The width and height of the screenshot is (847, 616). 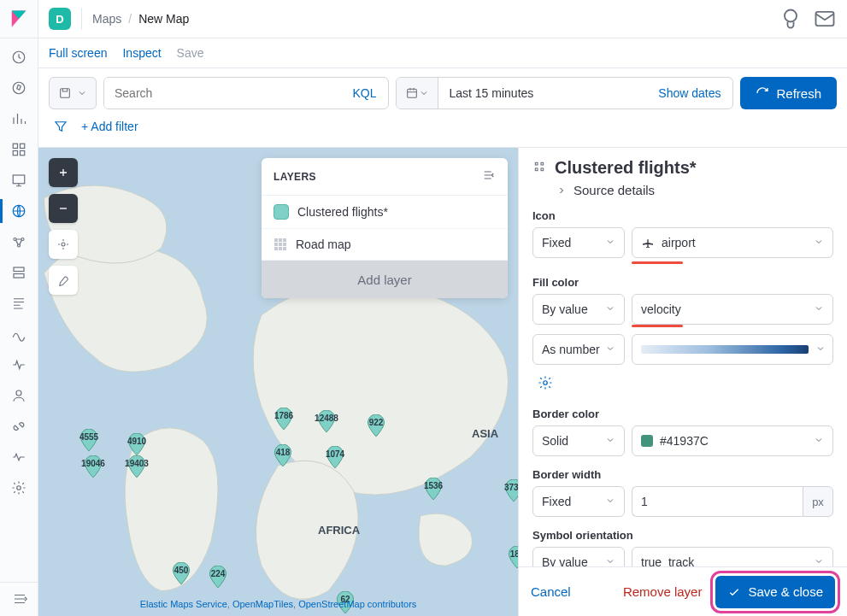 I want to click on layer-item: Clustered flights*, so click(x=385, y=212).